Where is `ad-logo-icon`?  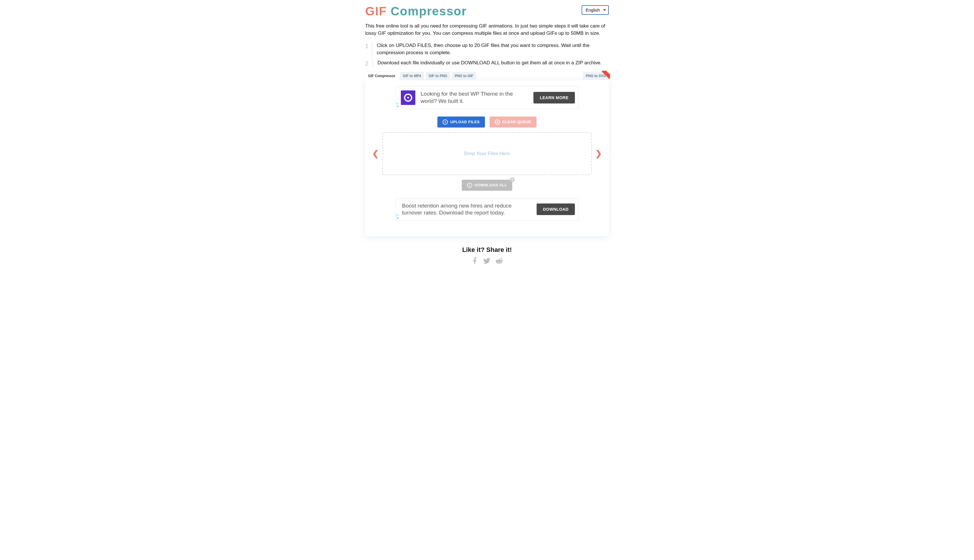
ad-logo-icon is located at coordinates (408, 98).